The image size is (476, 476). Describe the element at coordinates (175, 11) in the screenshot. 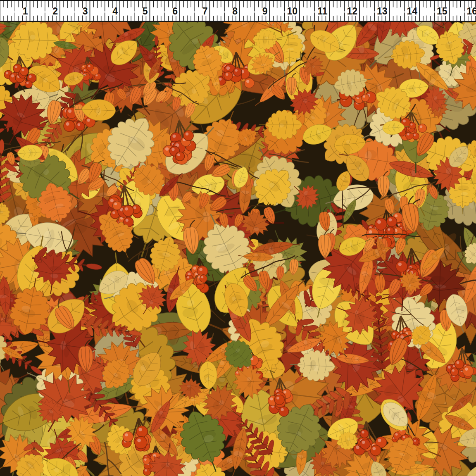

I see `ruler-number: 6` at that location.